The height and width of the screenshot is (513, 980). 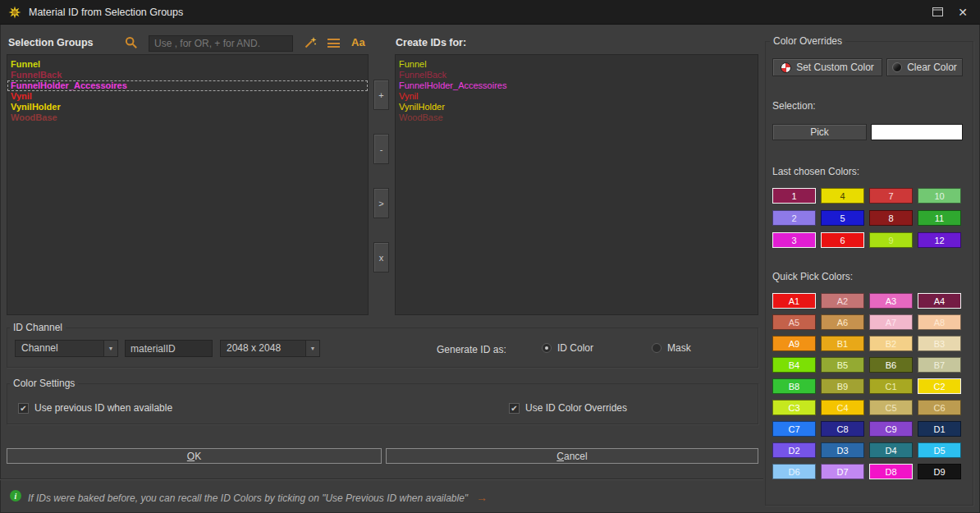 I want to click on last-chosen-swatch-9: 9, so click(x=891, y=240).